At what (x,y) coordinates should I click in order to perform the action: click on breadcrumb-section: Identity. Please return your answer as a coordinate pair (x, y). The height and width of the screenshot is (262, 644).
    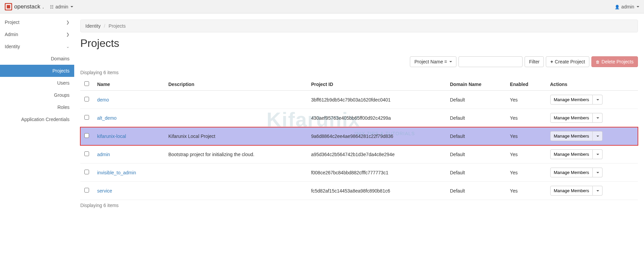
    Looking at the image, I should click on (93, 26).